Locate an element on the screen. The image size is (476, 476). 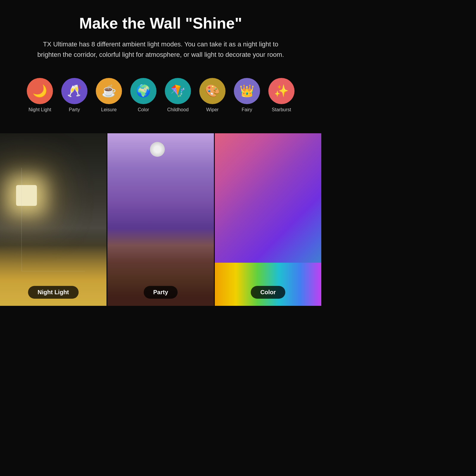
night-light-label: Night Light is located at coordinates (53, 292).